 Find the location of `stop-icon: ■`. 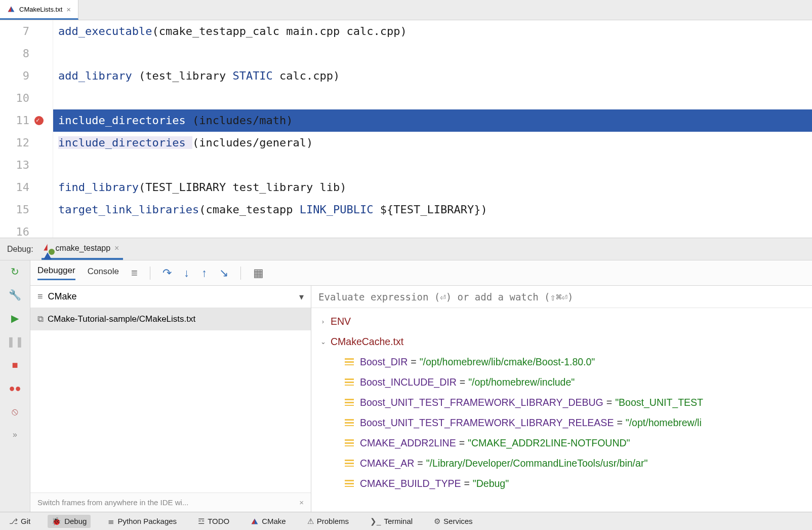

stop-icon: ■ is located at coordinates (15, 365).